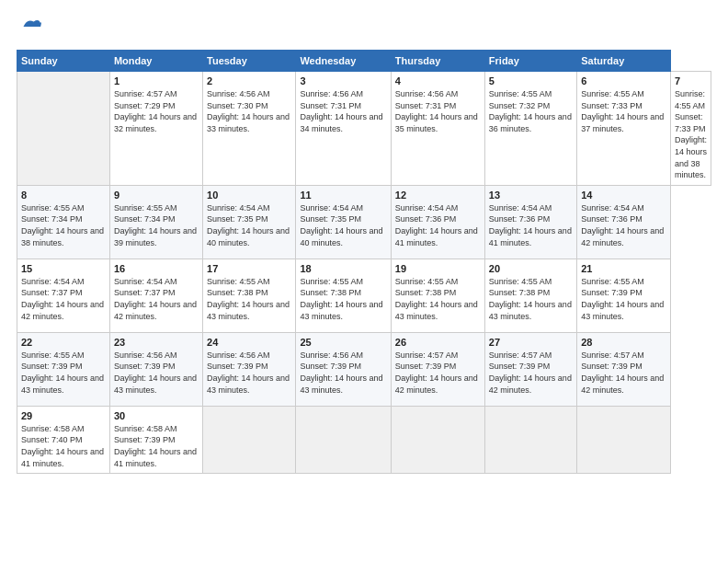 Image resolution: width=728 pixels, height=563 pixels. I want to click on table-row: 8Sunrise: 4:55 AMSunset: 7:34 PMDaylight…, so click(64, 222).